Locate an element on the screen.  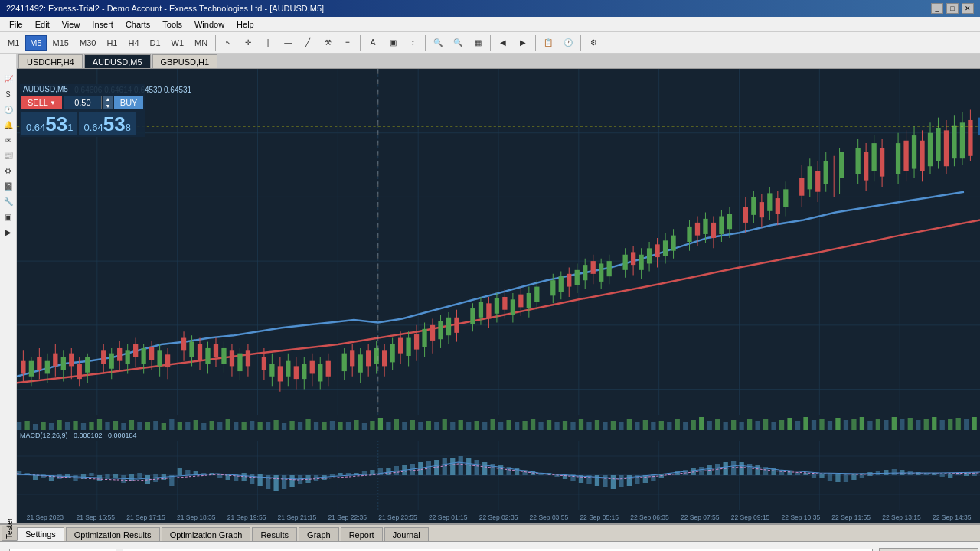
arrow-btn: ↕ is located at coordinates (413, 43).